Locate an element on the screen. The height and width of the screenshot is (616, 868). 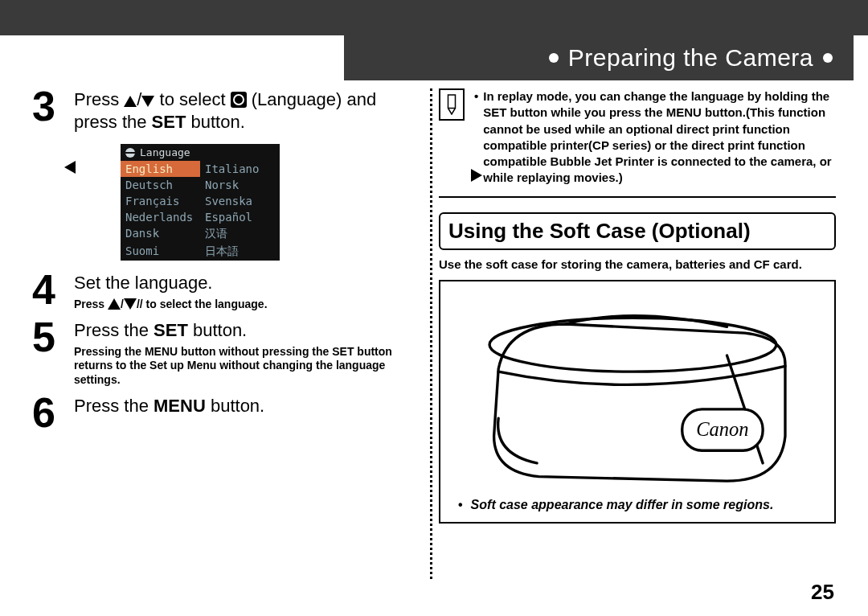
page-number: 25 is located at coordinates (823, 592).